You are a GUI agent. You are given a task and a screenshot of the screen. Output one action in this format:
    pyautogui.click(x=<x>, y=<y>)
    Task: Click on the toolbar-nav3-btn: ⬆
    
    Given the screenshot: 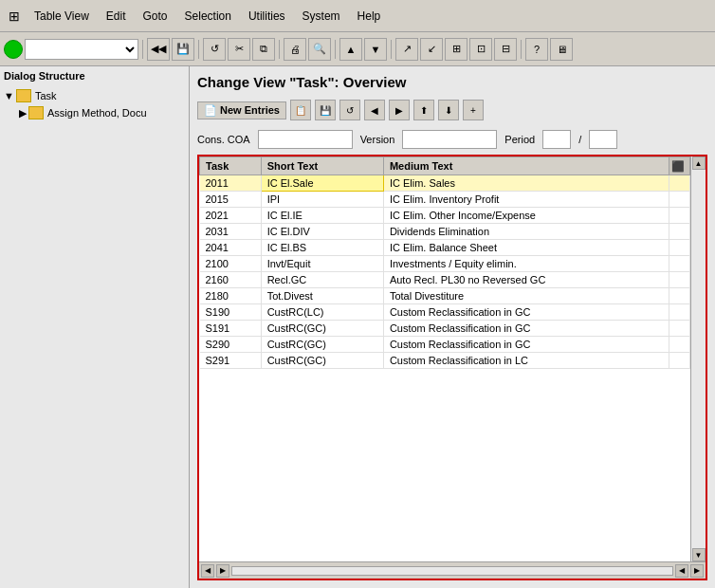 What is the action you would take?
    pyautogui.click(x=424, y=110)
    